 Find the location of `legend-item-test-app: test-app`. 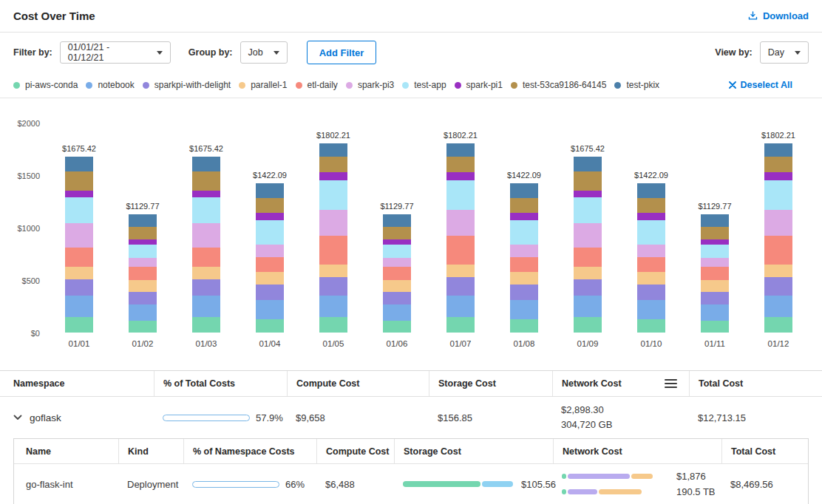

legend-item-test-app: test-app is located at coordinates (424, 85).